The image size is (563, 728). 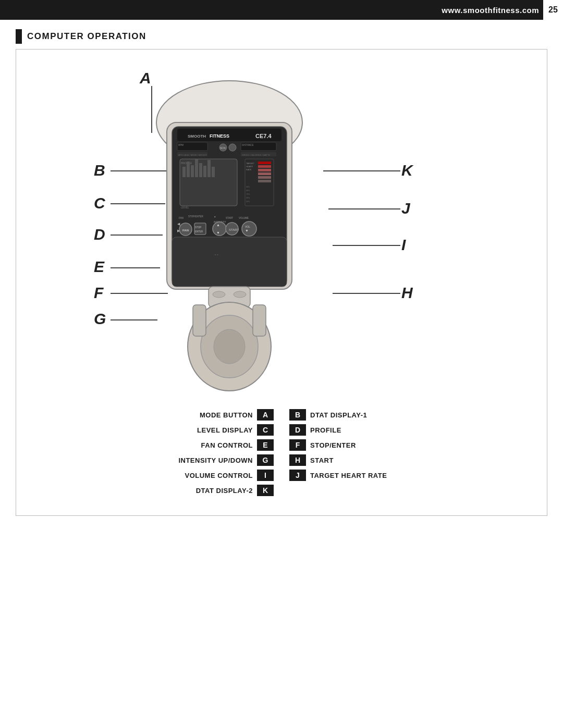 I want to click on legend-badge-i: I, so click(x=265, y=475).